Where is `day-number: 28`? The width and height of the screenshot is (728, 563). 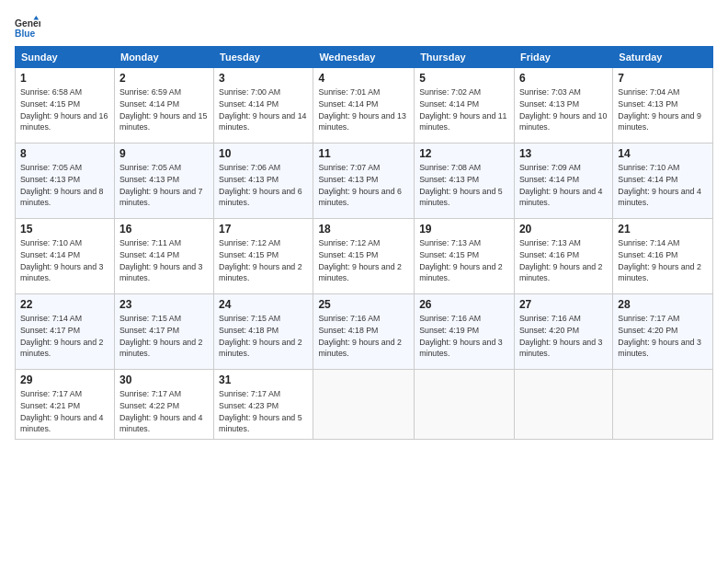
day-number: 28 is located at coordinates (663, 304).